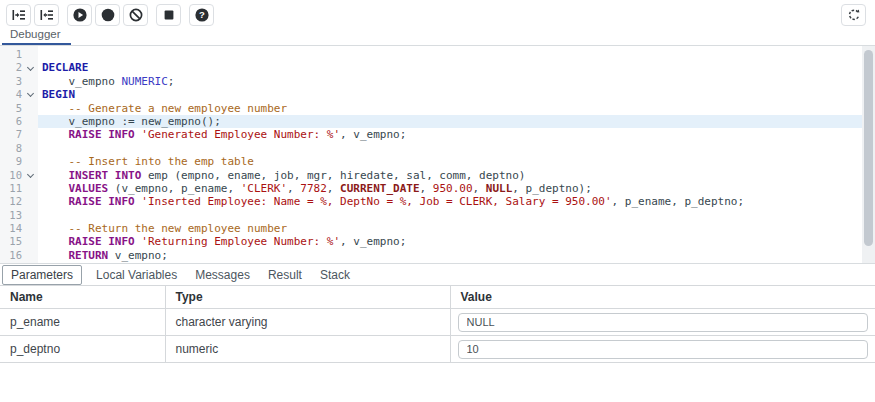 The image size is (875, 402). I want to click on gutter: 6, so click(19, 122).